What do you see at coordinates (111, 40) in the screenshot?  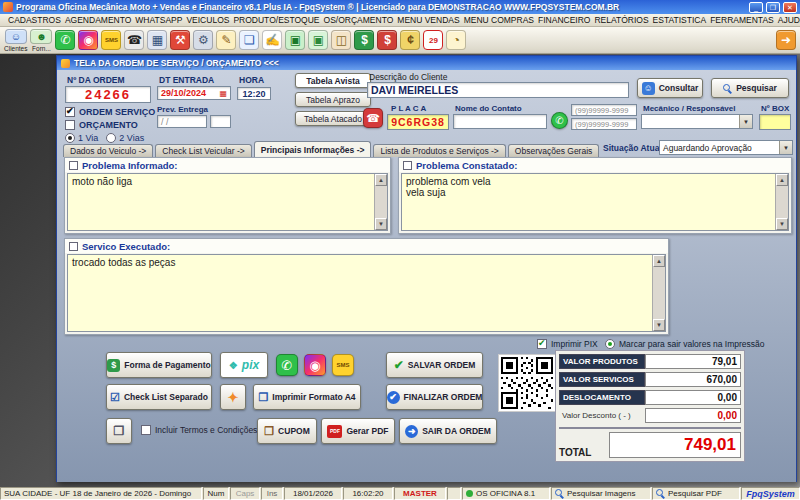 I see `sms-icon: SMS` at bounding box center [111, 40].